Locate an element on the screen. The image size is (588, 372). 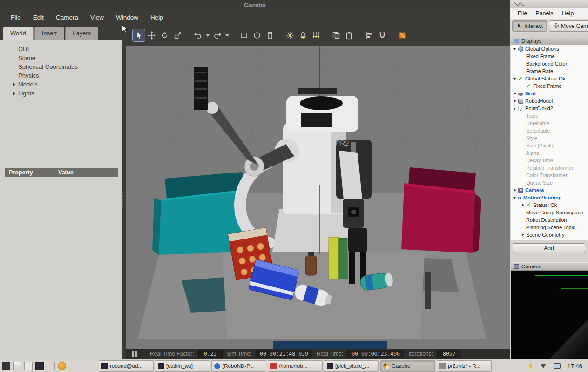
display-tree-item: MotionPlanning is located at coordinates (549, 198).